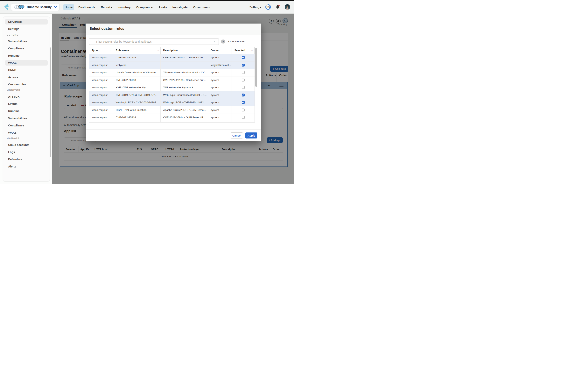 The image size is (588, 368). What do you see at coordinates (184, 80) in the screenshot?
I see `cell-description: CVE-2022-26138 - Confluence aut...` at bounding box center [184, 80].